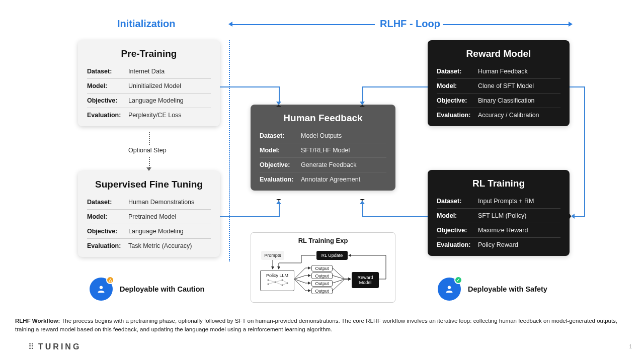 The height and width of the screenshot is (362, 644). I want to click on mini-title: RL Training Exp, so click(323, 239).